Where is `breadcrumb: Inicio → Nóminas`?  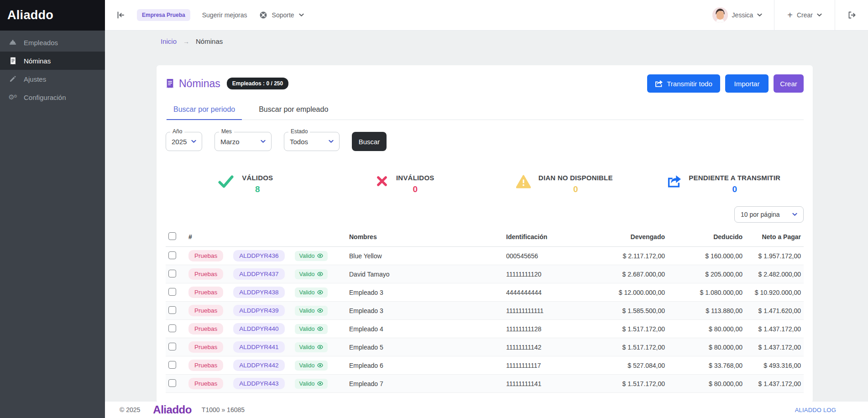
breadcrumb: Inicio → Nóminas is located at coordinates (486, 41).